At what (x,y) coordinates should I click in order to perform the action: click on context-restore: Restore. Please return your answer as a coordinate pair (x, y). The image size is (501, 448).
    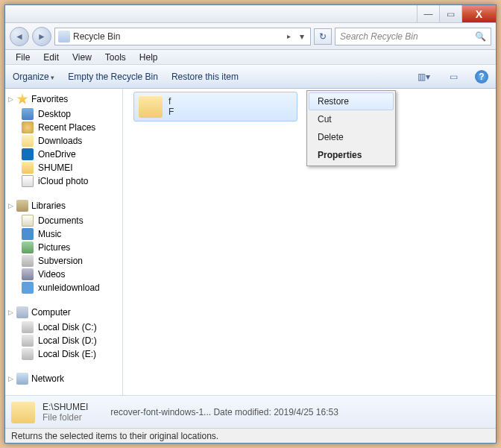
    Looking at the image, I should click on (351, 101).